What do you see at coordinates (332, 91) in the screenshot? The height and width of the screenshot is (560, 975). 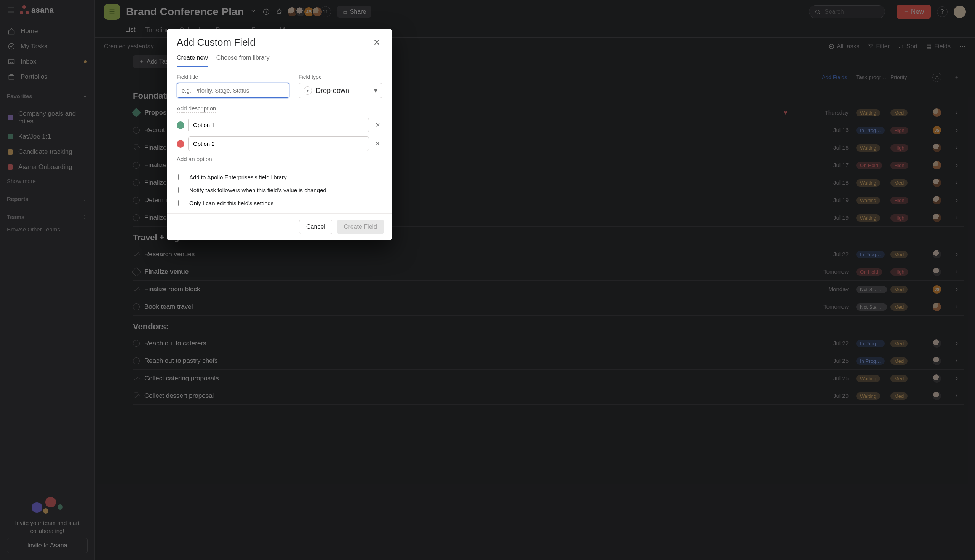 I see `field-type-value: Drop-down` at bounding box center [332, 91].